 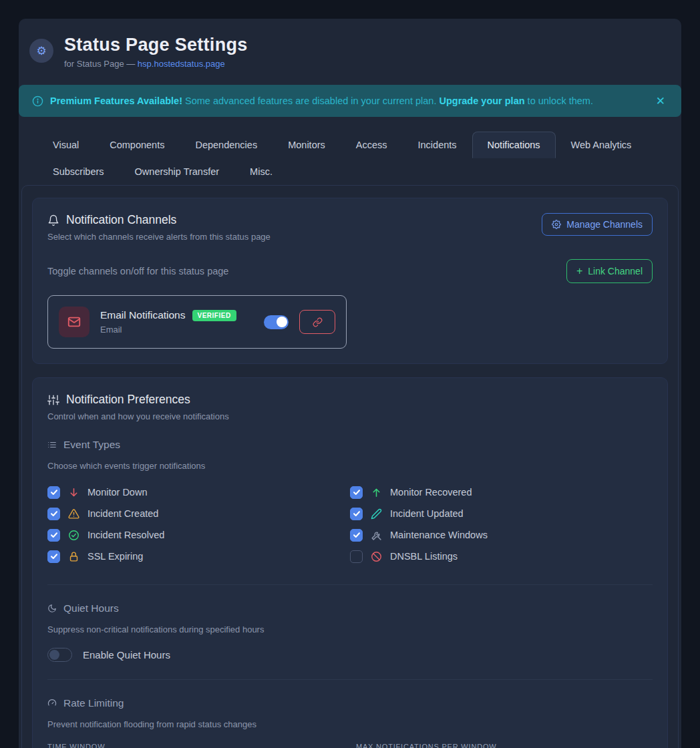 I want to click on tab-visual: Visual, so click(x=65, y=145).